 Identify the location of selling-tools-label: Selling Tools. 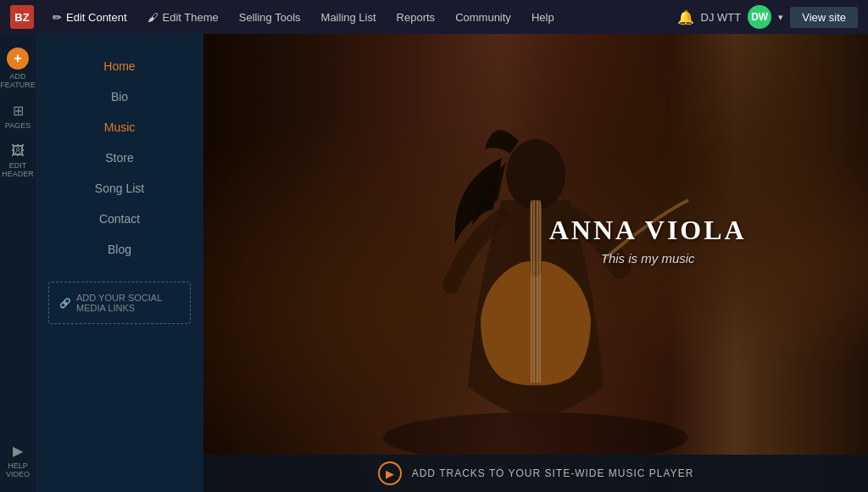
(270, 17).